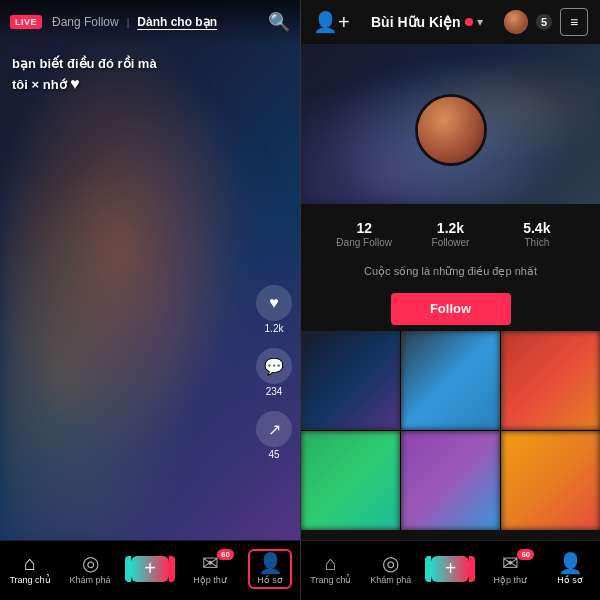  Describe the element at coordinates (90, 580) in the screenshot. I see `explore-label: Khám phá` at that location.